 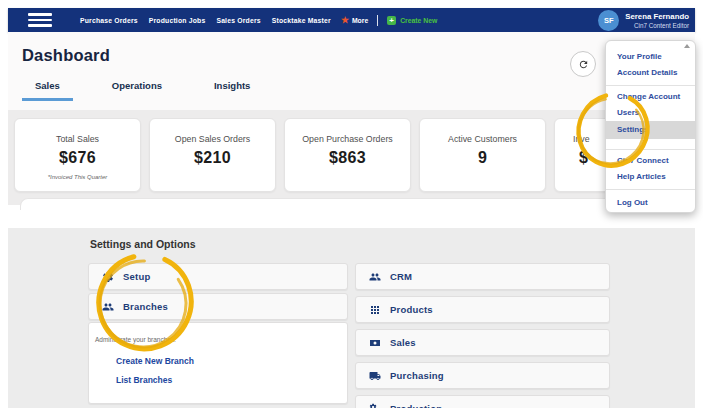 I want to click on menu-item-settings: Settings, so click(x=650, y=130).